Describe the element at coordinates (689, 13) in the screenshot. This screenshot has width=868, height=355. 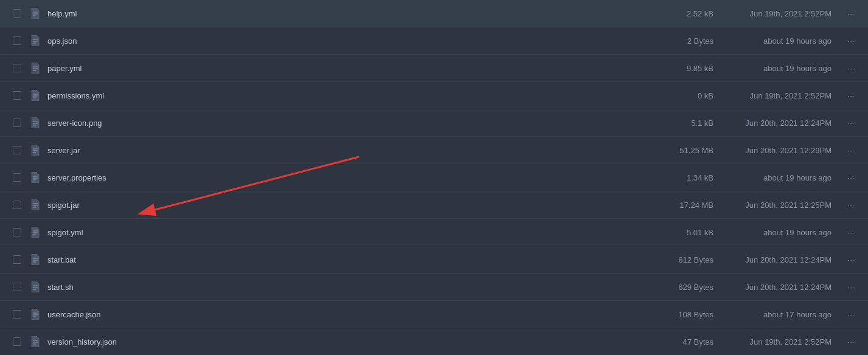
I see `file-size: 2.52 kB` at that location.